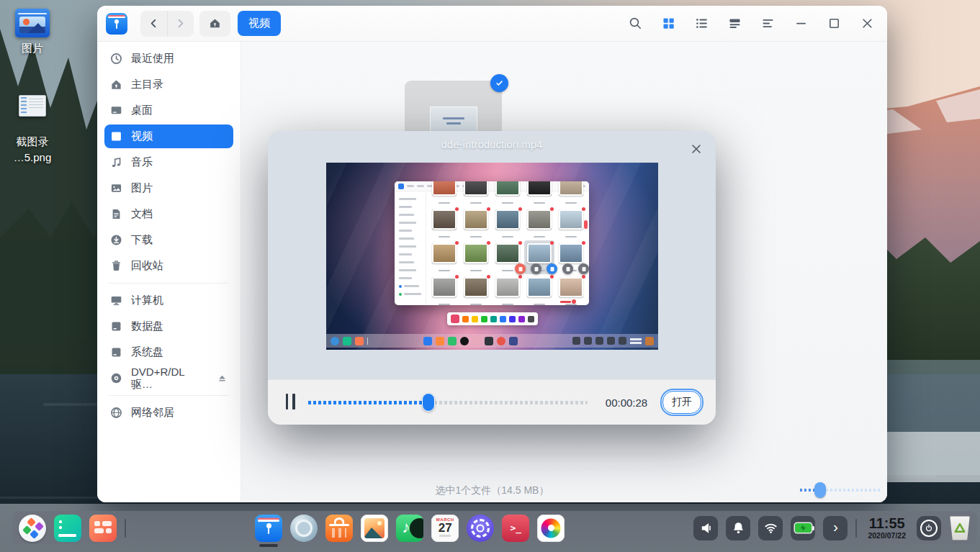 This screenshot has height=552, width=980. Describe the element at coordinates (259, 23) in the screenshot. I see `tab-videos: 视频` at that location.